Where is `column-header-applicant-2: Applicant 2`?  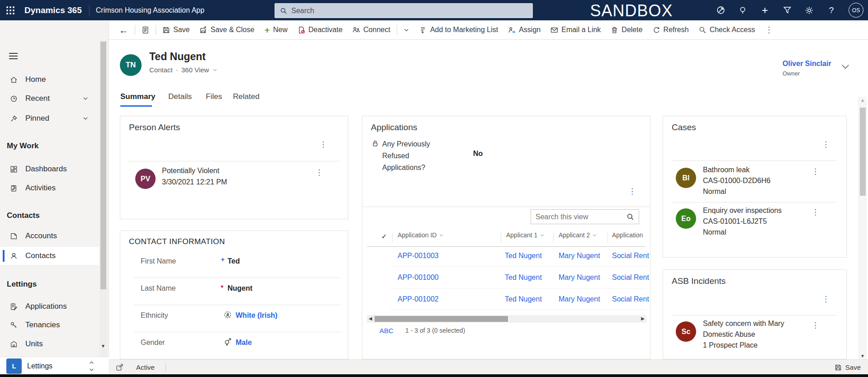
column-header-applicant-2: Applicant 2 is located at coordinates (578, 235).